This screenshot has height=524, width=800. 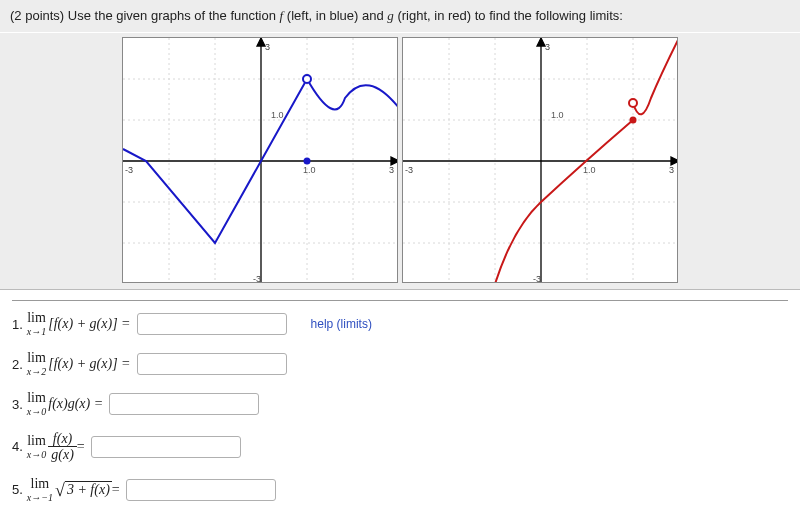 What do you see at coordinates (62, 454) in the screenshot?
I see `frac-den: g(x)` at bounding box center [62, 454].